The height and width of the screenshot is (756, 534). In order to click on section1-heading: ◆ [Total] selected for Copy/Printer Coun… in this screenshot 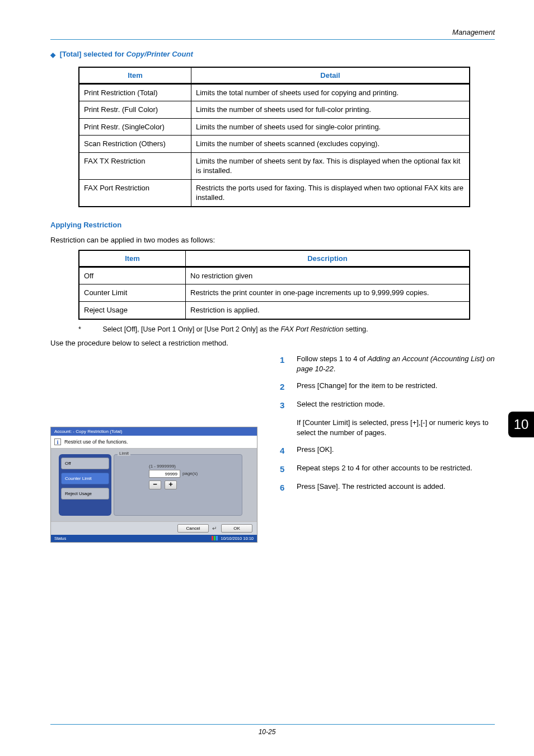, I will do `click(273, 54)`.